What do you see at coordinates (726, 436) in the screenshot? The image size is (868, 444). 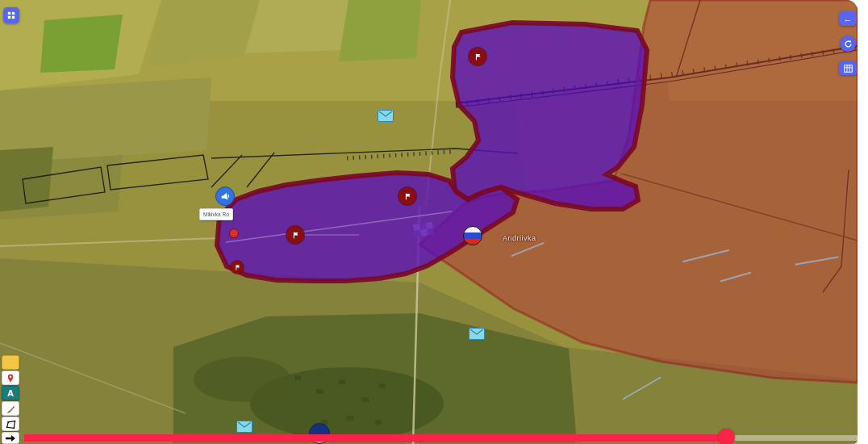 I see `timeline-handle` at bounding box center [726, 436].